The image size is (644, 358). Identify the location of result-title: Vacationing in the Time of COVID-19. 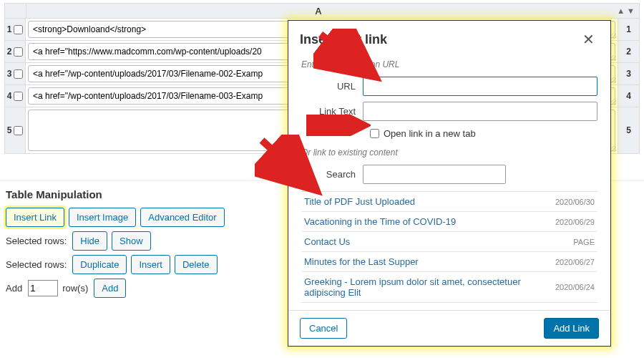
(380, 222).